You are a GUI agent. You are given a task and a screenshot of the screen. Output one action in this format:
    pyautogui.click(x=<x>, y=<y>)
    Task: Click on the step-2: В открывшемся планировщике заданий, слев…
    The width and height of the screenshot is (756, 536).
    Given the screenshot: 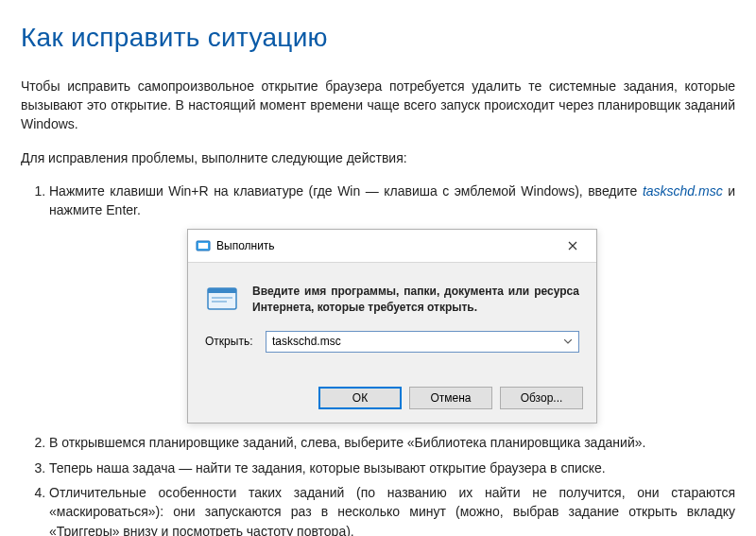 What is the action you would take?
    pyautogui.click(x=392, y=442)
    